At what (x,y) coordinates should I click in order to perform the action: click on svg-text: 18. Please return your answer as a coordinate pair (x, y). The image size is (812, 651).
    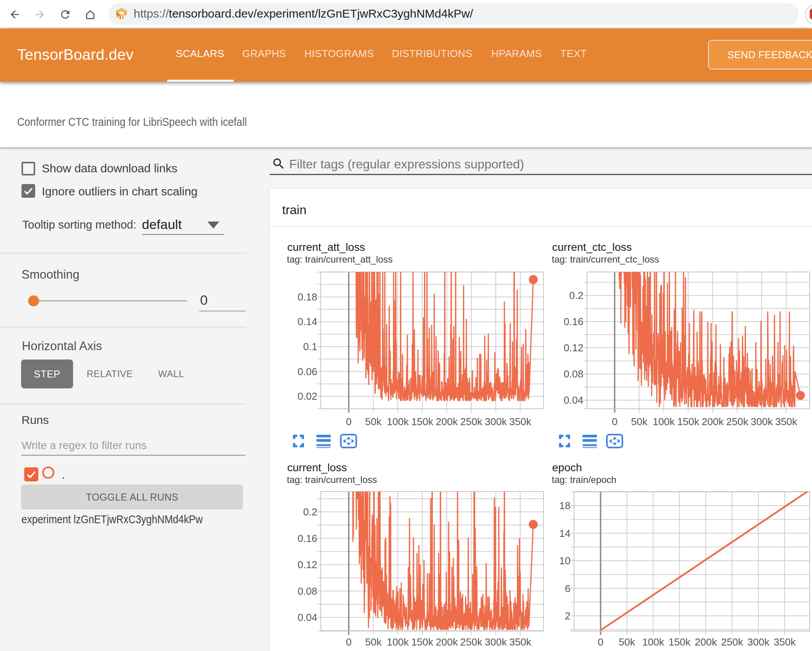
    Looking at the image, I should click on (565, 506).